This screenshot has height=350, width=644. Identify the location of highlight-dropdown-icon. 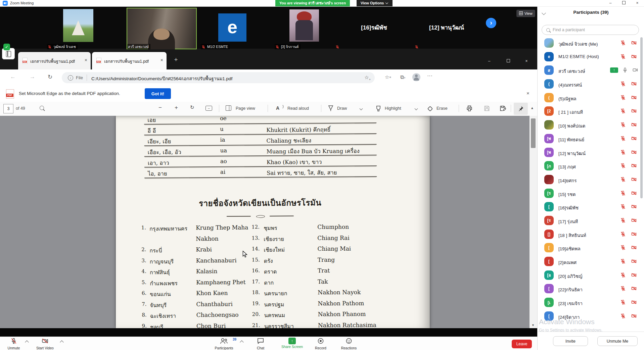
(416, 109).